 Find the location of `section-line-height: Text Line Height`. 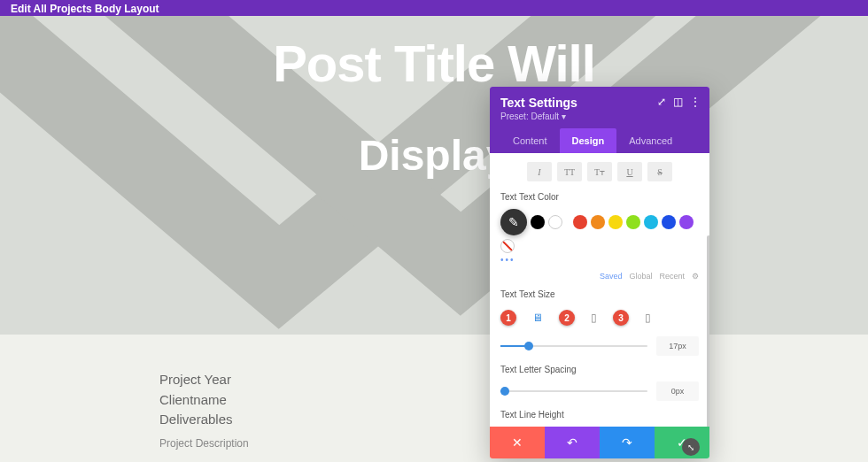

section-line-height: Text Line Height is located at coordinates (600, 414).